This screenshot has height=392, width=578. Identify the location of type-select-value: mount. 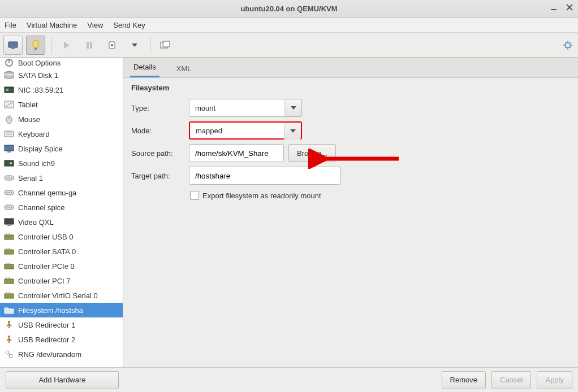
(205, 108).